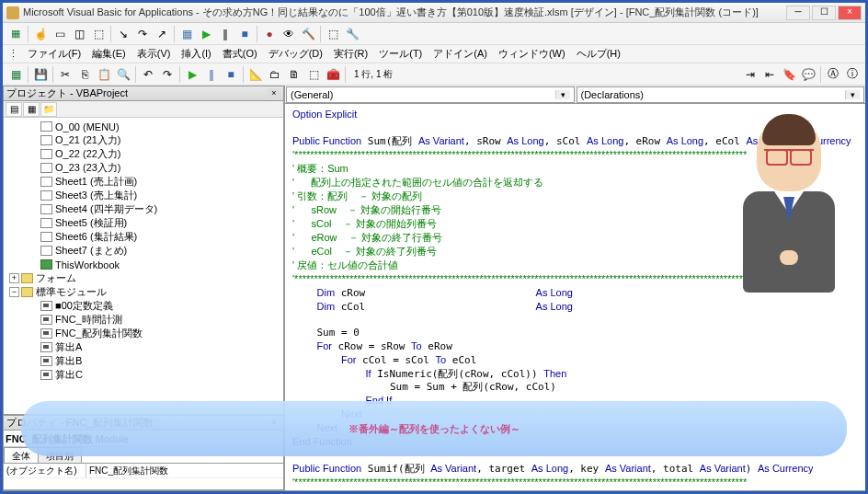  What do you see at coordinates (231, 75) in the screenshot?
I see `stop2-icon: ■` at bounding box center [231, 75].